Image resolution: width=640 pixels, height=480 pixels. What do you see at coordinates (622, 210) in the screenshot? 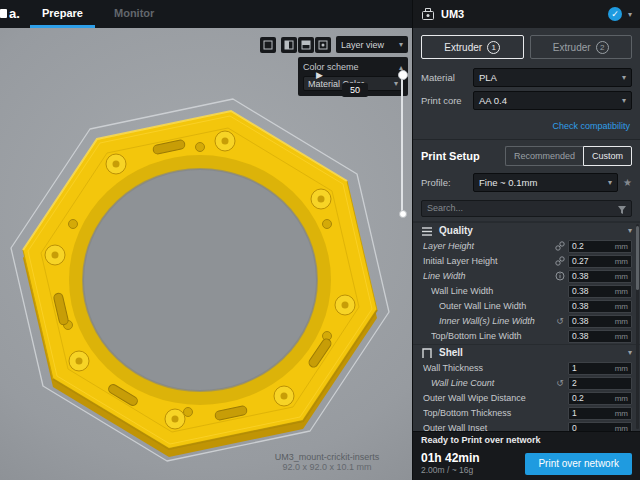
I see `filter-icon` at bounding box center [622, 210].